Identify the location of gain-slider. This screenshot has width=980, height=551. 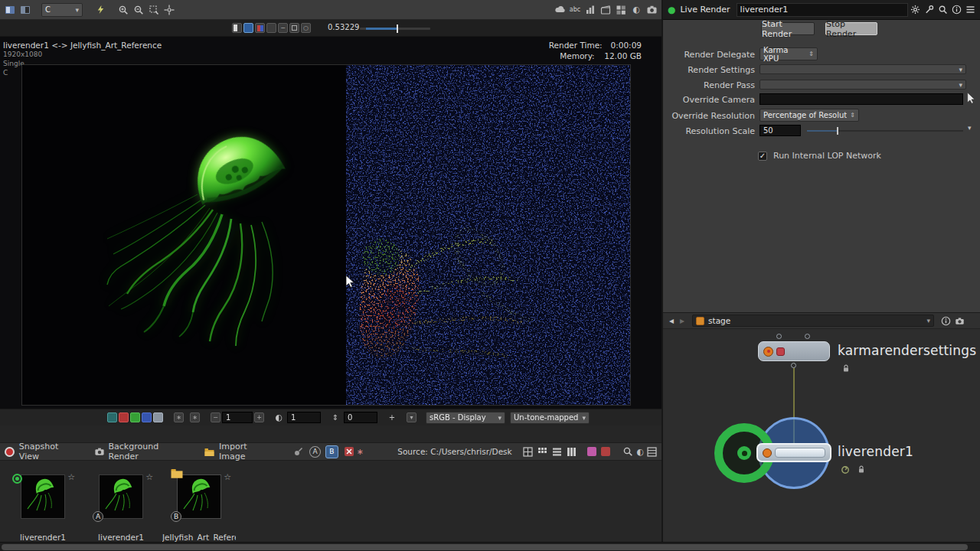
(395, 29).